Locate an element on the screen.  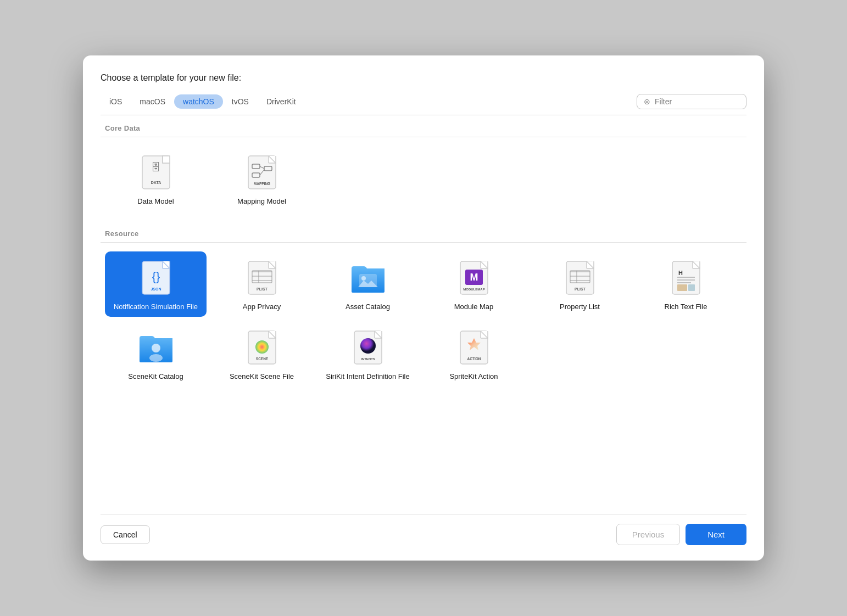
mapping-model-icon: MAPPING is located at coordinates (262, 172).